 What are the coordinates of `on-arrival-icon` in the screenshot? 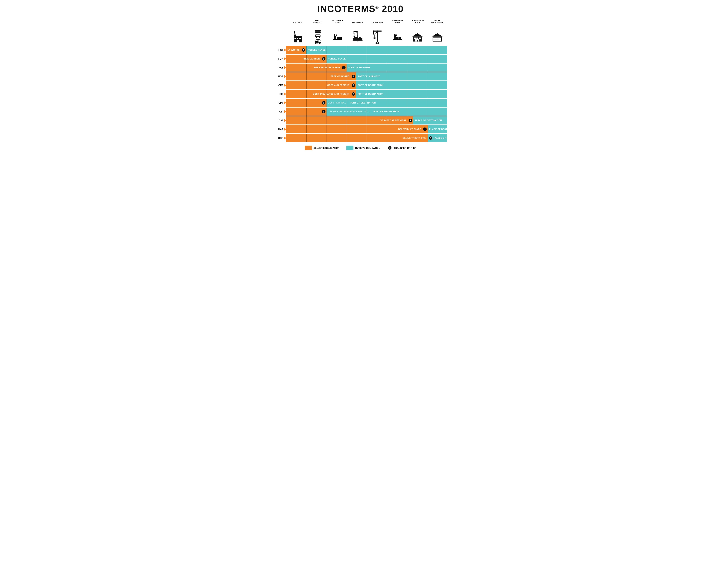 It's located at (378, 37).